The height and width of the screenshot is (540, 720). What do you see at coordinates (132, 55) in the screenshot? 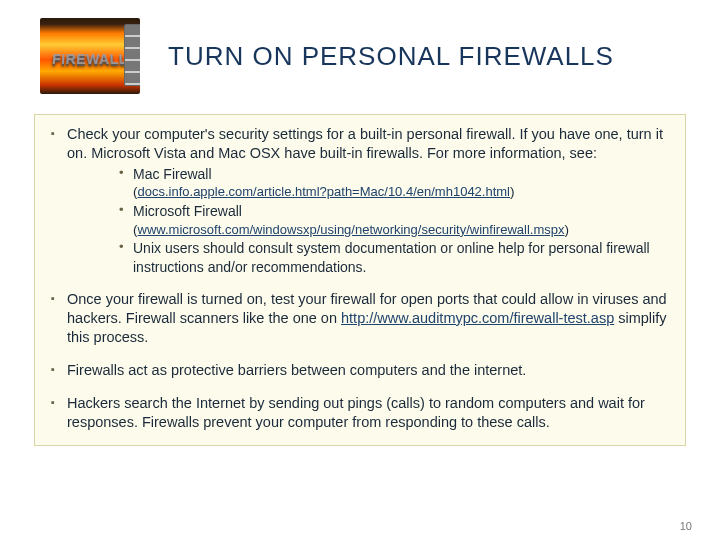
I see `image-side-decoration` at bounding box center [132, 55].